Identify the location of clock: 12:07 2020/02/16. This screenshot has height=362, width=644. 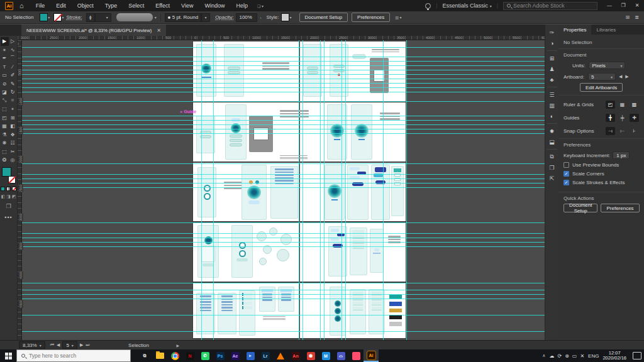
(614, 356).